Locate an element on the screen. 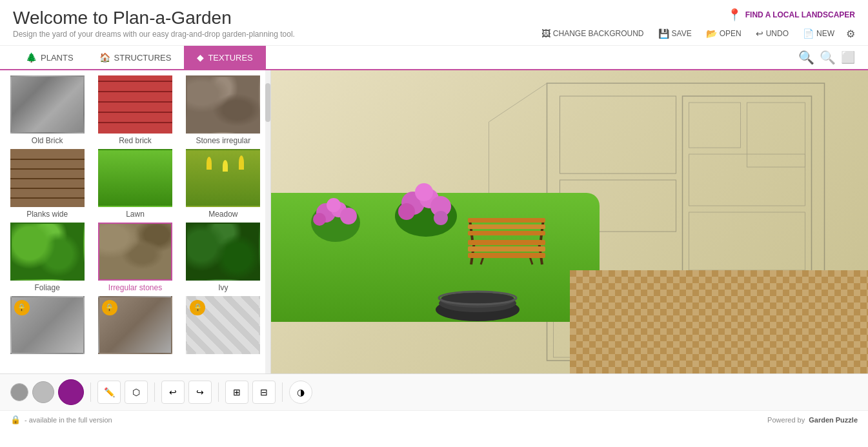 This screenshot has width=868, height=447. pencil-tool-button: ✏️ is located at coordinates (109, 392).